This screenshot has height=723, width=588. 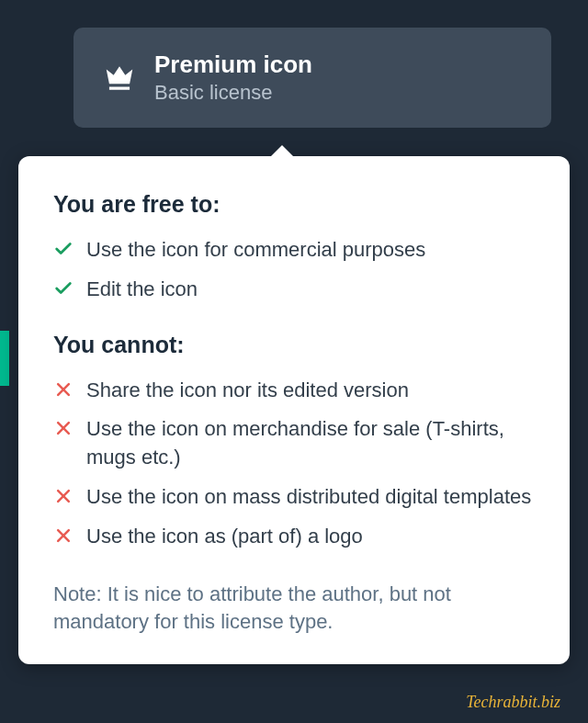 I want to click on header-text-block: Premium icon Basic license, so click(x=233, y=77).